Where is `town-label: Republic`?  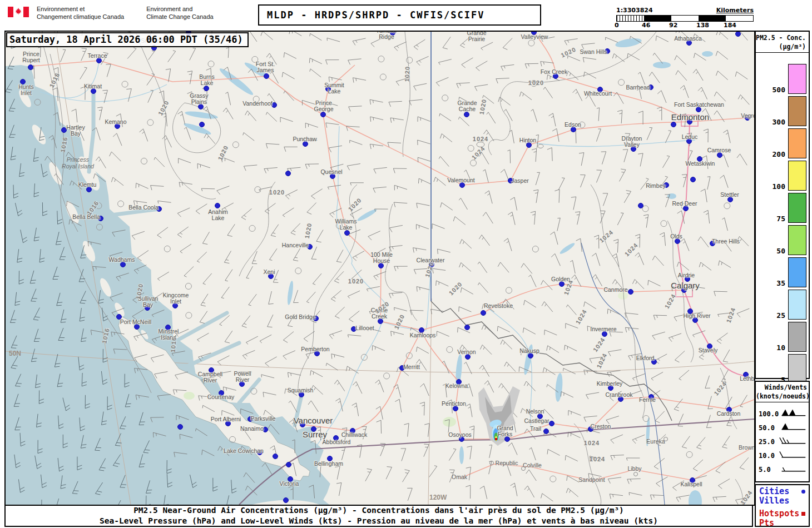
town-label: Republic is located at coordinates (507, 463).